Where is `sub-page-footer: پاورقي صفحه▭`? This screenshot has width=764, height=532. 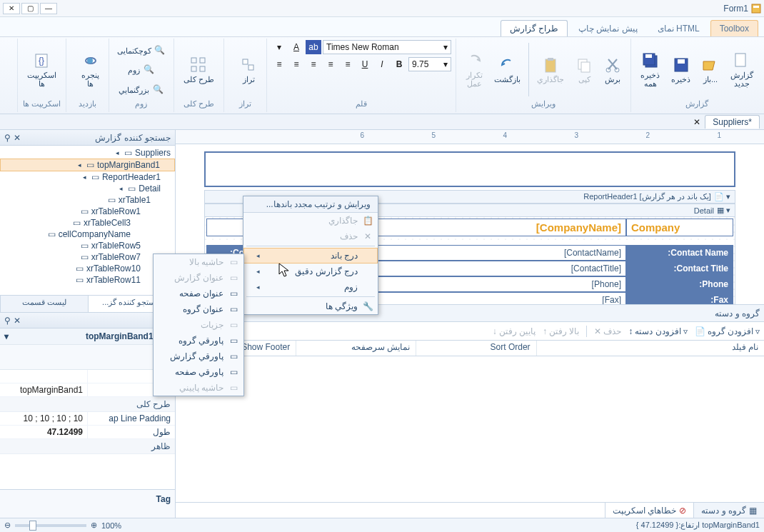 sub-page-footer: پاورقي صفحه▭ is located at coordinates (198, 372).